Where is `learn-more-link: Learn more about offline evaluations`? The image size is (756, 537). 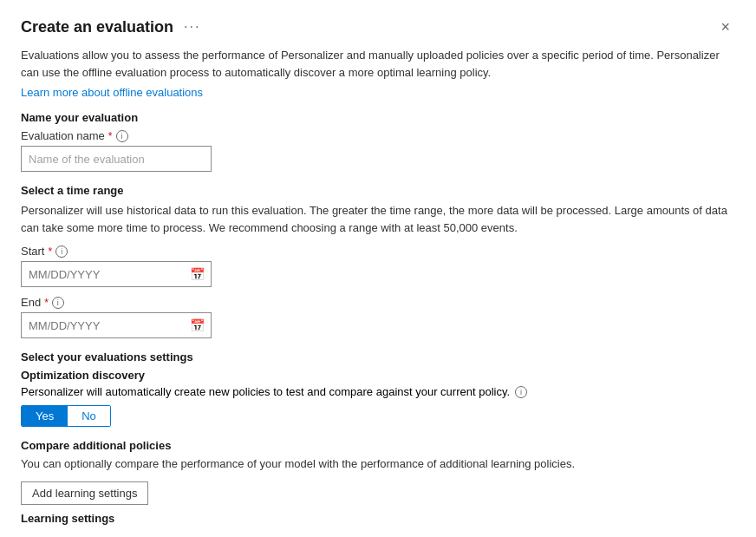
learn-more-link: Learn more about offline evaluations is located at coordinates (112, 92).